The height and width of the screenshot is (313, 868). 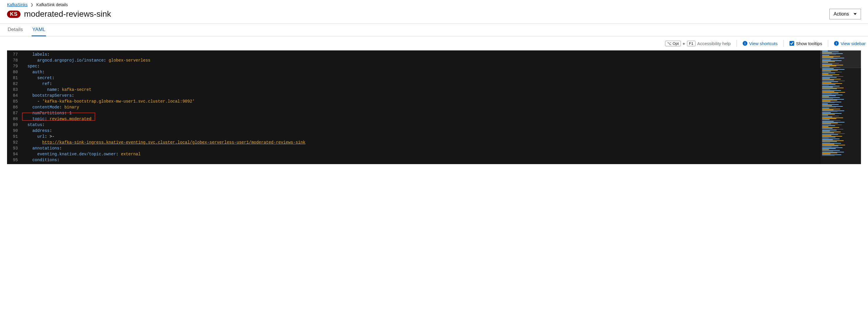 I want to click on line-number: 94, so click(x=16, y=154).